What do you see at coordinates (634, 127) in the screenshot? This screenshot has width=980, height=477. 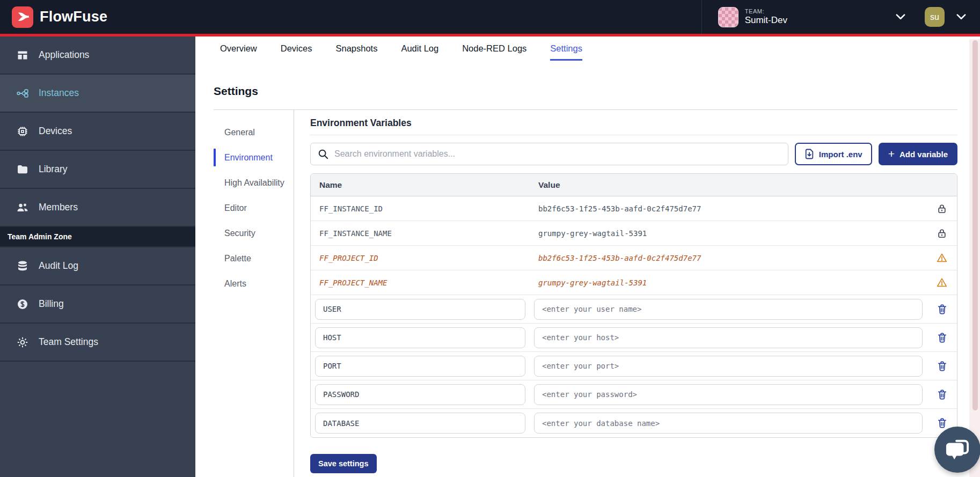 I see `panel-heading: Environment Variables` at bounding box center [634, 127].